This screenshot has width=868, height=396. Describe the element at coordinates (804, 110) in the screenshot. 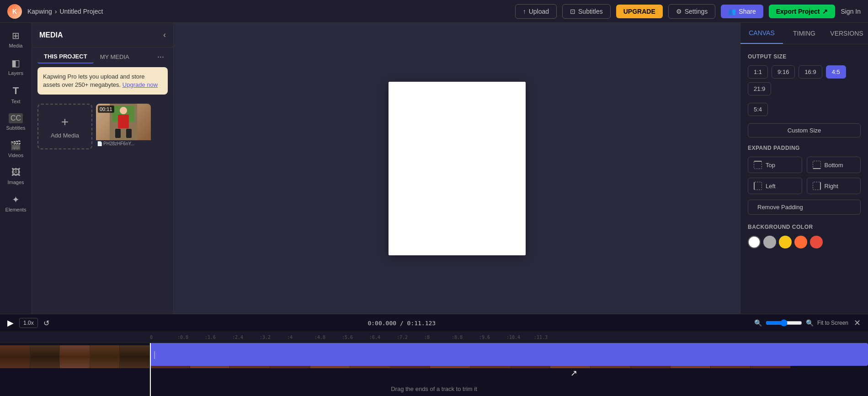

I see `size-row2: 5:4` at that location.